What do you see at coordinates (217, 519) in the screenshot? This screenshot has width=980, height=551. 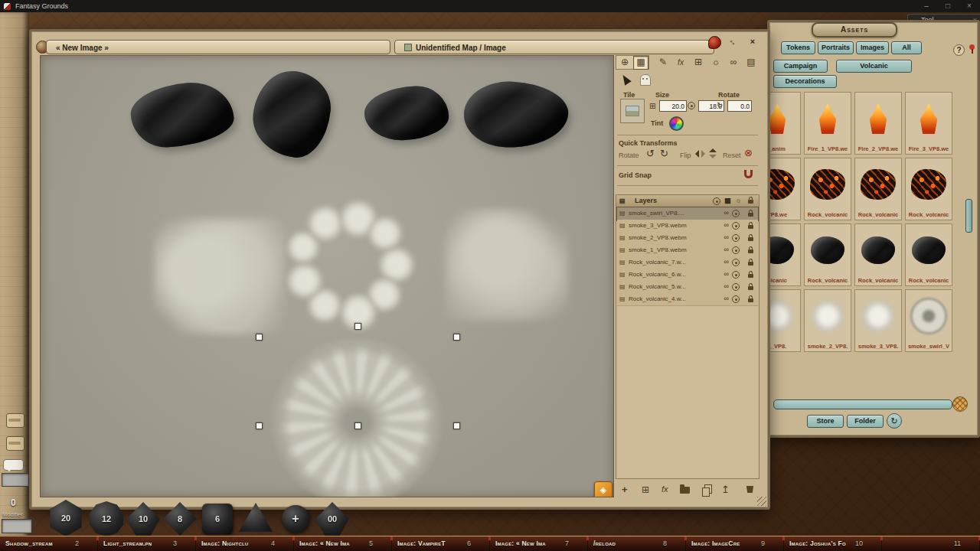 I see `die-d6: 6` at bounding box center [217, 519].